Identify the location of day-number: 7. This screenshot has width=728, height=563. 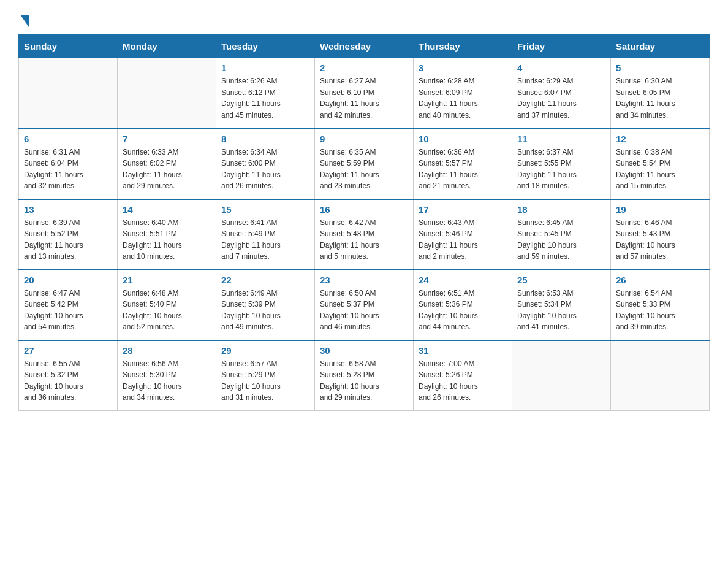
(167, 139).